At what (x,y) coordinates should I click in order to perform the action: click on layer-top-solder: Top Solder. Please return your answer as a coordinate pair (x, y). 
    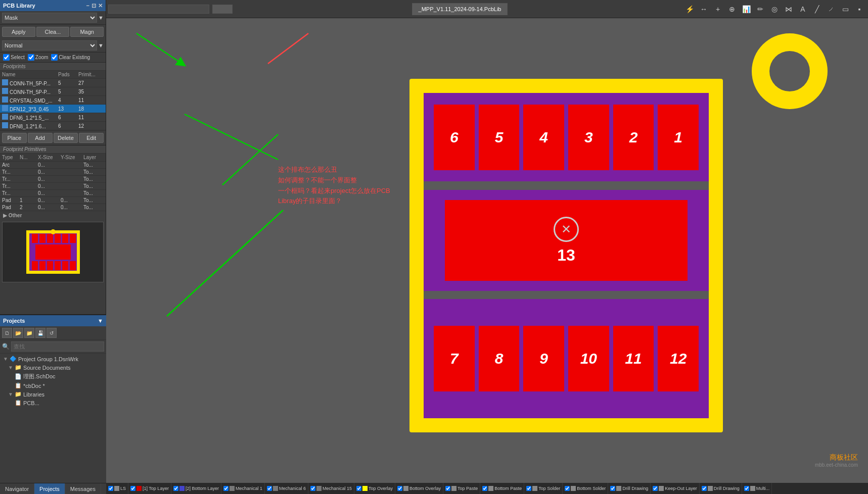
    Looking at the image, I should click on (543, 488).